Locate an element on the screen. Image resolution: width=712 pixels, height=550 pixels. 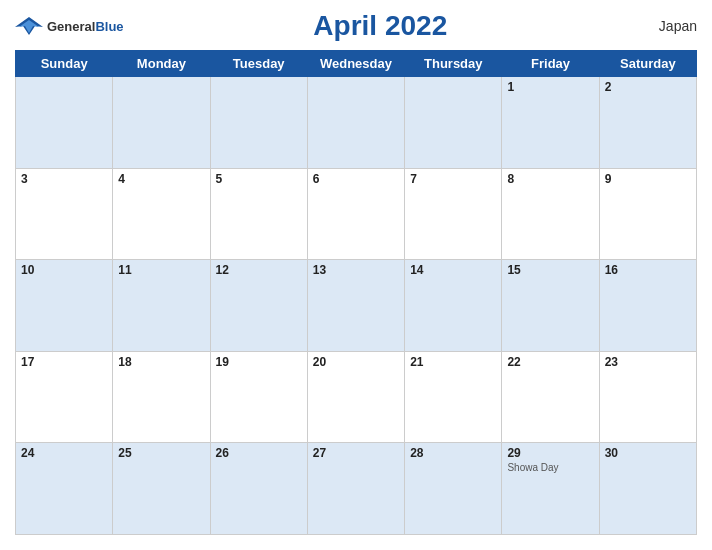
calendar-cell: 3 is located at coordinates (64, 214).